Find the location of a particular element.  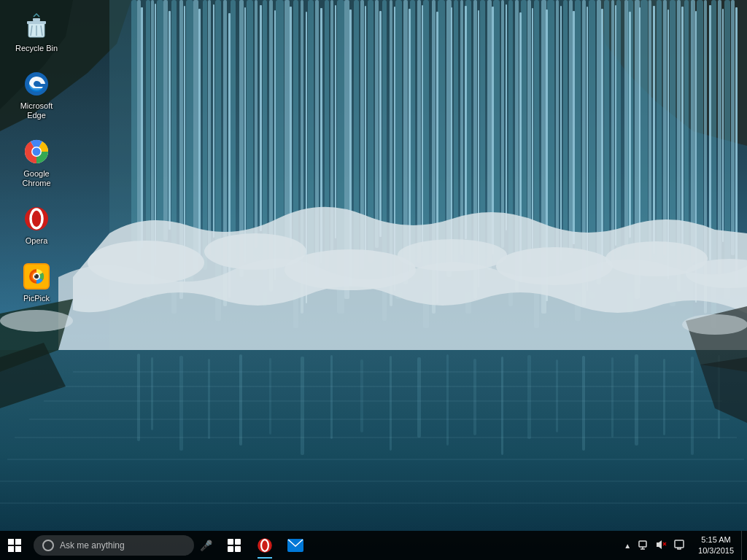

show-desktop-button is located at coordinates (744, 545).